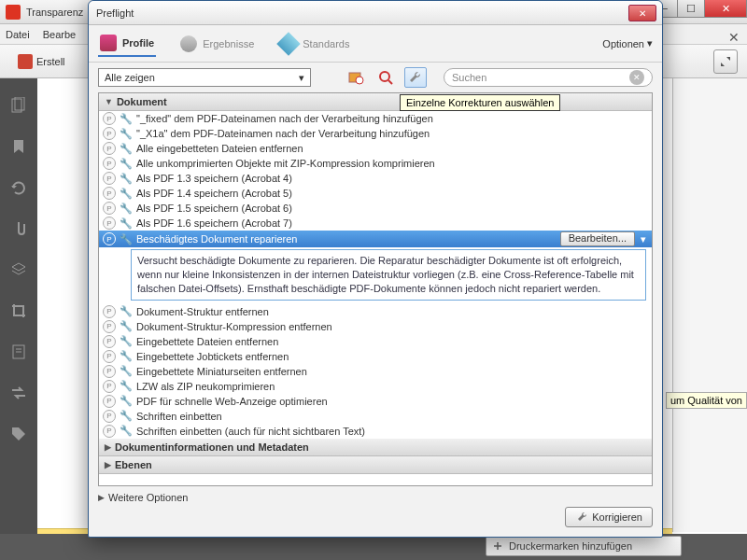 This screenshot has height=560, width=747. Describe the element at coordinates (375, 416) in the screenshot. I see `list-item: P🔧Schriften einbetten` at that location.